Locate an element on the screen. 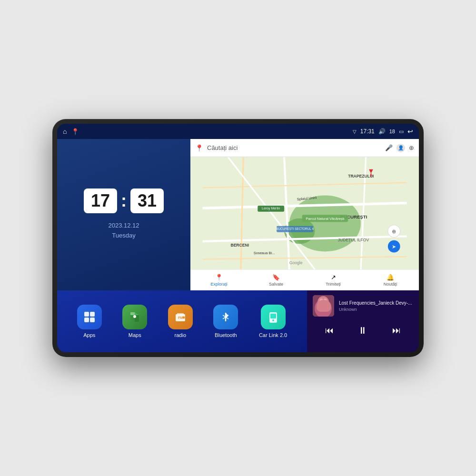 The image size is (476, 476). map-nav-explore: 📍 Explorați is located at coordinates (219, 280).